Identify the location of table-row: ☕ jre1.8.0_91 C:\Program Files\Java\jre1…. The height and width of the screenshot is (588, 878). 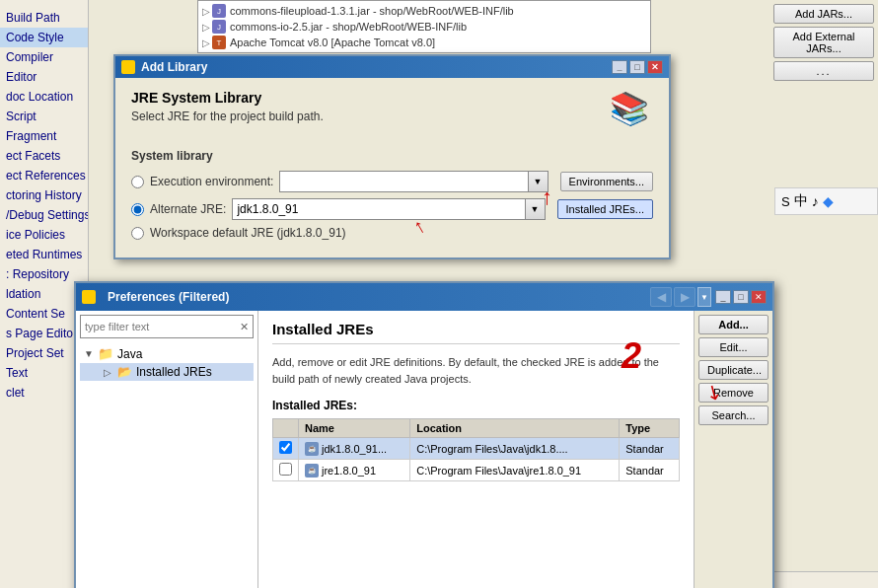
(476, 471).